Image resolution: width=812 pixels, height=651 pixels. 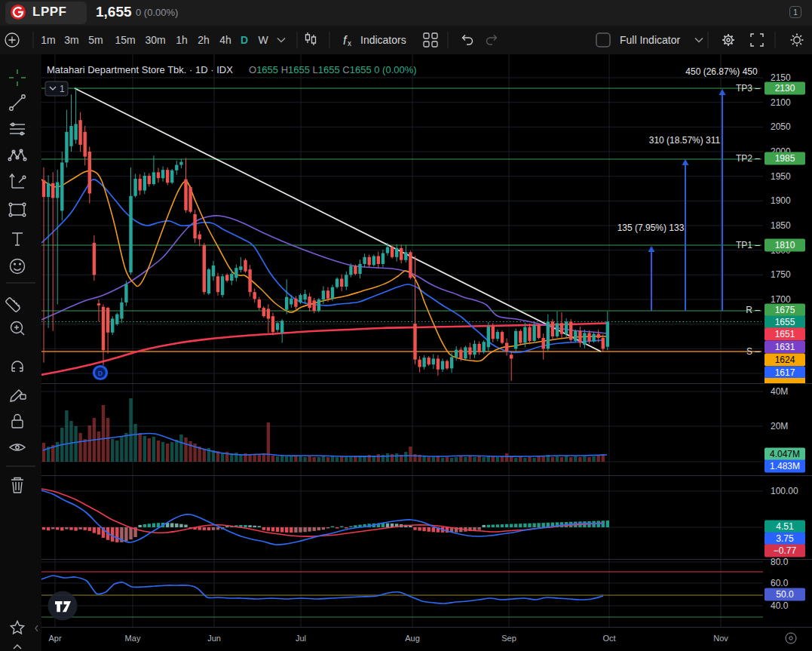 What do you see at coordinates (785, 539) in the screenshot?
I see `svg-text: 3.75` at bounding box center [785, 539].